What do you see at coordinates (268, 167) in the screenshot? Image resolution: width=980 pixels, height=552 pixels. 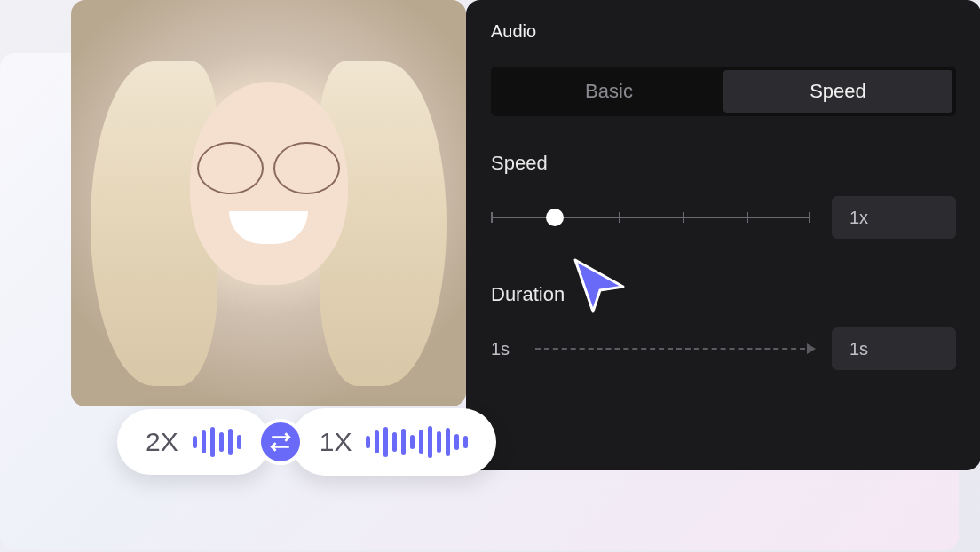 I see `glasses-placeholder` at bounding box center [268, 167].